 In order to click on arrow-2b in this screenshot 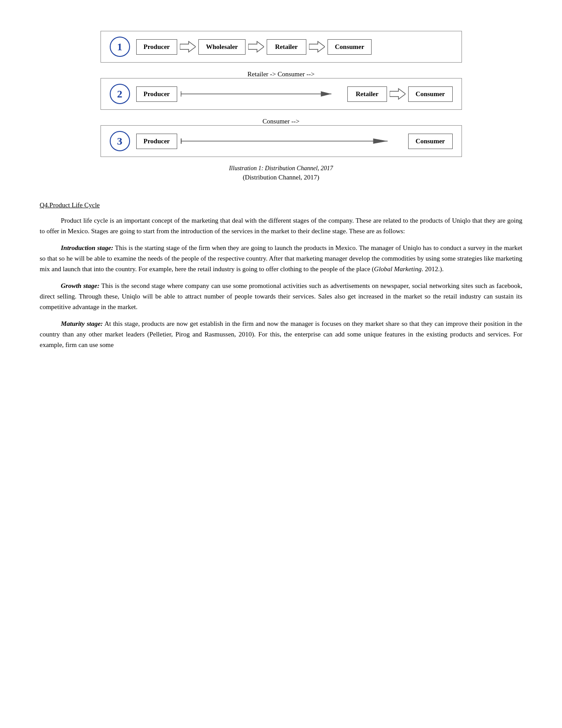, I will do `click(398, 94)`.